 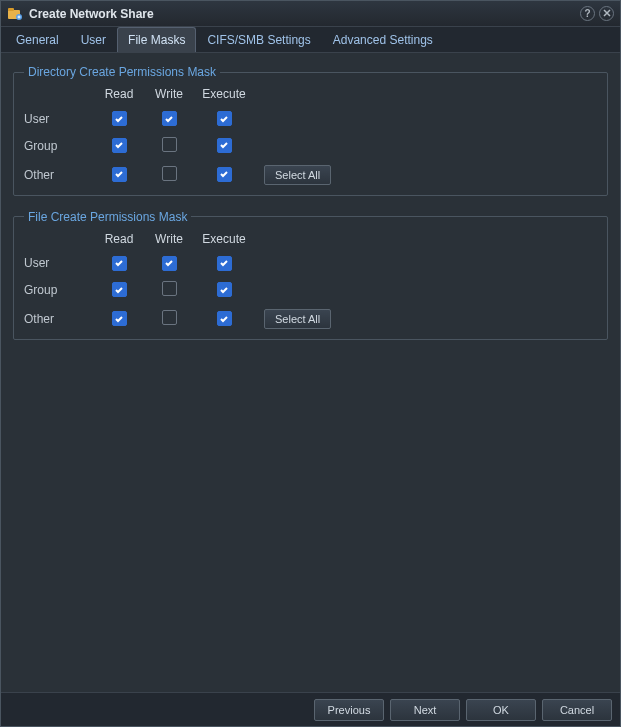 What do you see at coordinates (224, 318) in the screenshot?
I see `file-other-execute-checkbox` at bounding box center [224, 318].